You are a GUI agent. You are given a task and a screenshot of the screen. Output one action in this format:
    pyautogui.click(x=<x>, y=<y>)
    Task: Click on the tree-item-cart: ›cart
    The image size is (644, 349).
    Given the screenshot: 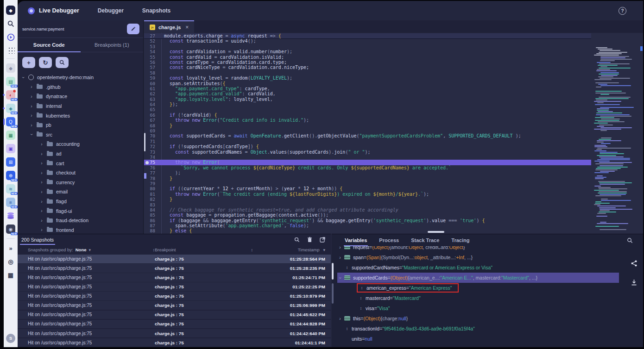 What is the action you would take?
    pyautogui.click(x=81, y=163)
    